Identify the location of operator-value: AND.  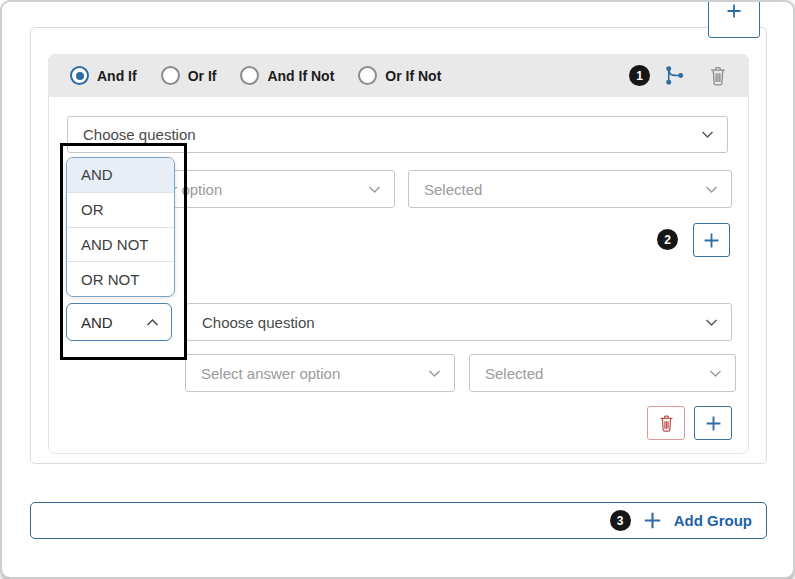
(97, 322).